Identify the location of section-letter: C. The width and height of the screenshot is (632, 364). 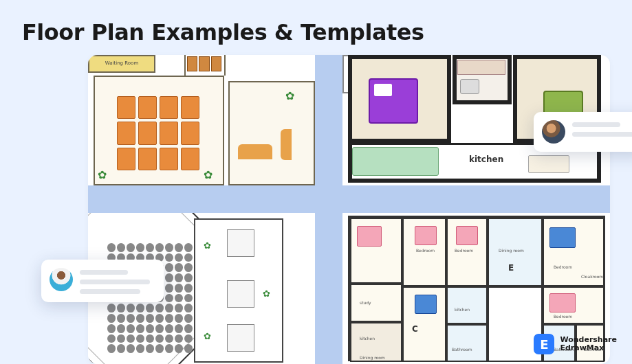
(415, 329).